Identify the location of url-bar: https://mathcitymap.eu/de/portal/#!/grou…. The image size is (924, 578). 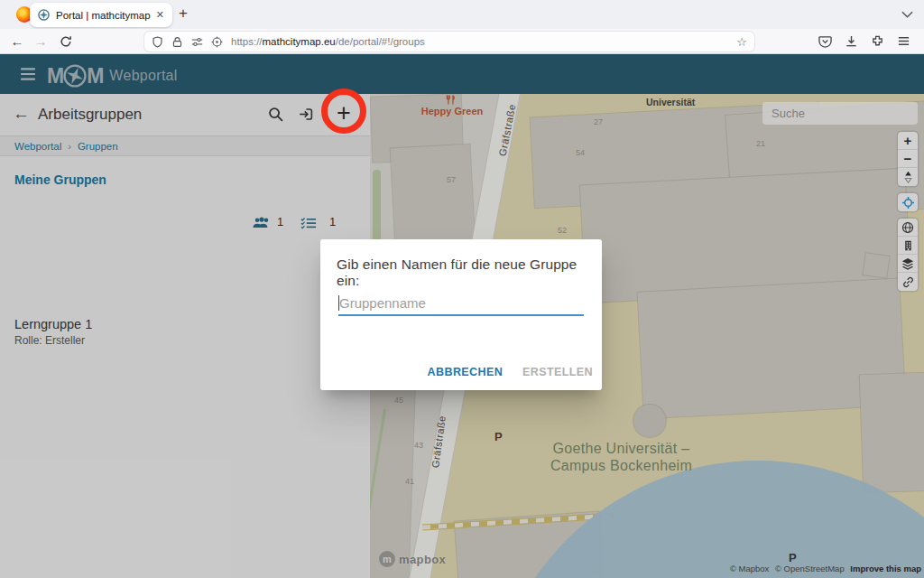
(449, 42).